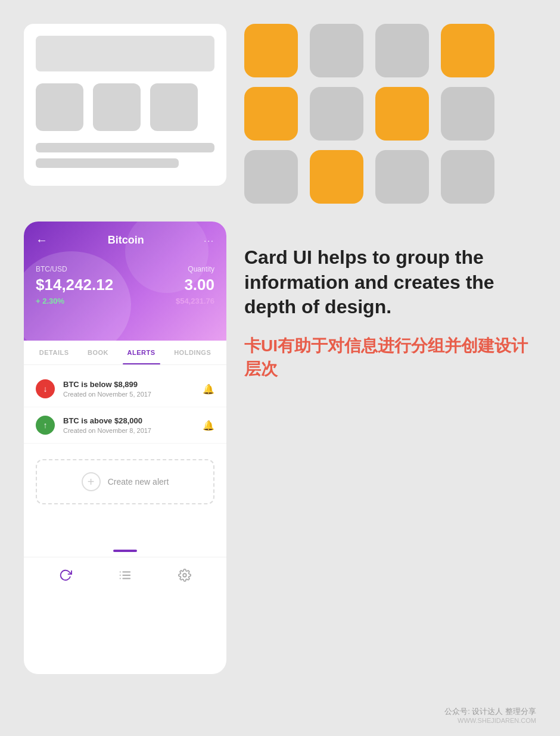 The width and height of the screenshot is (560, 736). Describe the element at coordinates (129, 394) in the screenshot. I see `alert-date-1: Created on November 5, 2017` at that location.